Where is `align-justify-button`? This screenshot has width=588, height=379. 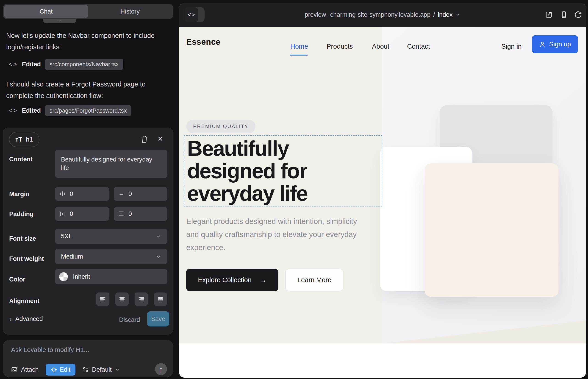
align-justify-button is located at coordinates (160, 299).